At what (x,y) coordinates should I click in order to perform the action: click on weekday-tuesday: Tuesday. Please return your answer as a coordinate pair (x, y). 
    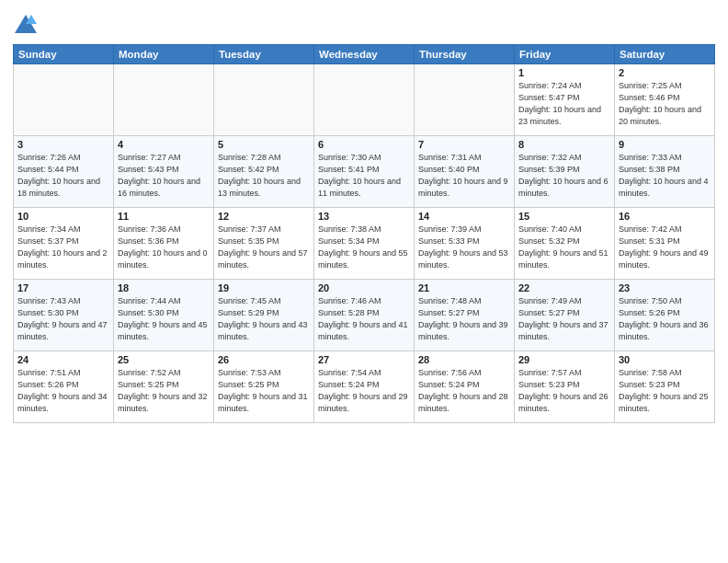
    Looking at the image, I should click on (265, 55).